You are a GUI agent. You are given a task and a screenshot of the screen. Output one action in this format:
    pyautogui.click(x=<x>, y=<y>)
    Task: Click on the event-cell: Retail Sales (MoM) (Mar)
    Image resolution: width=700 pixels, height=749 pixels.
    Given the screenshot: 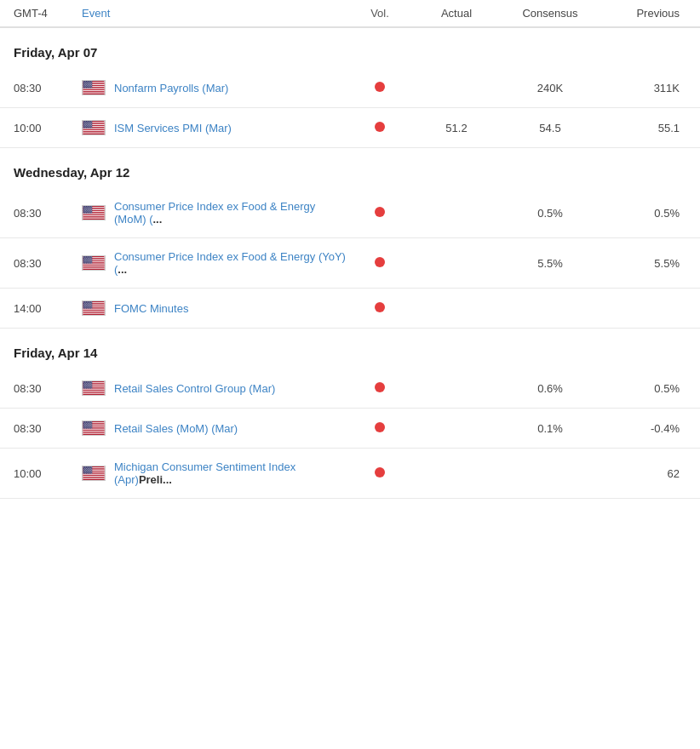 What is the action you would take?
    pyautogui.click(x=214, y=428)
    